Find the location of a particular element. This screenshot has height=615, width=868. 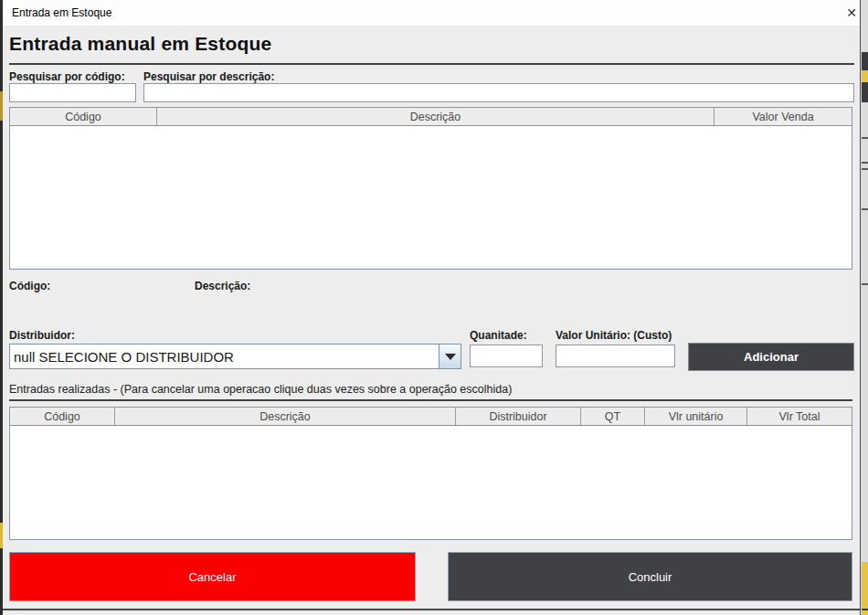

products-table-header: Código Descrição Valor Venda is located at coordinates (431, 117).